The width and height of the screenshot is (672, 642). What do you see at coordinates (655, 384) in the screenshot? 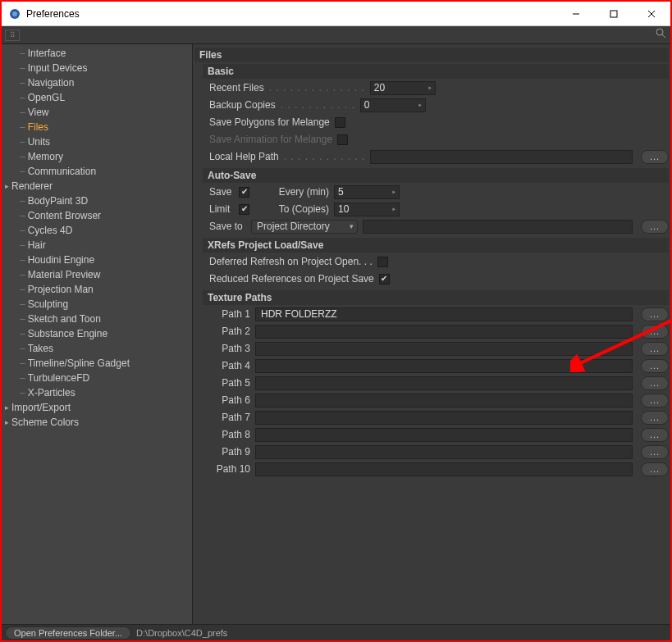
I see `texture-path-5-browse-button: ...` at bounding box center [655, 384].